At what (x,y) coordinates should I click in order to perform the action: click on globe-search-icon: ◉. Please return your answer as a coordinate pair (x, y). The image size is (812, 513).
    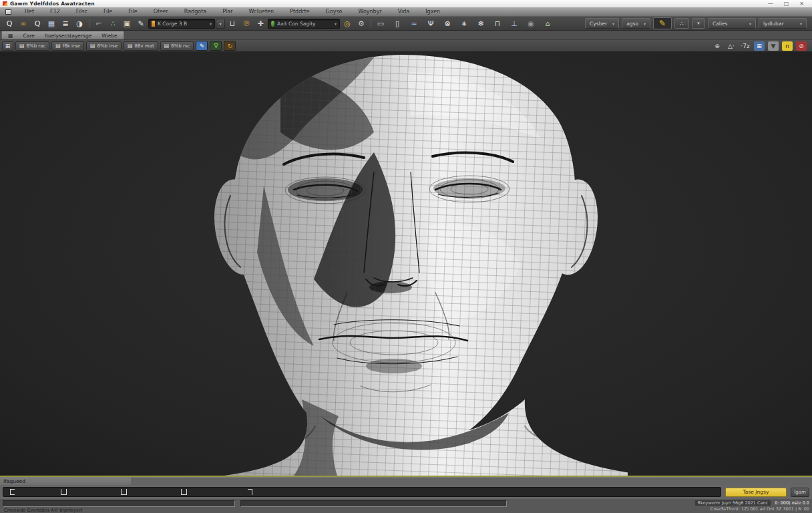
    Looking at the image, I should click on (531, 24).